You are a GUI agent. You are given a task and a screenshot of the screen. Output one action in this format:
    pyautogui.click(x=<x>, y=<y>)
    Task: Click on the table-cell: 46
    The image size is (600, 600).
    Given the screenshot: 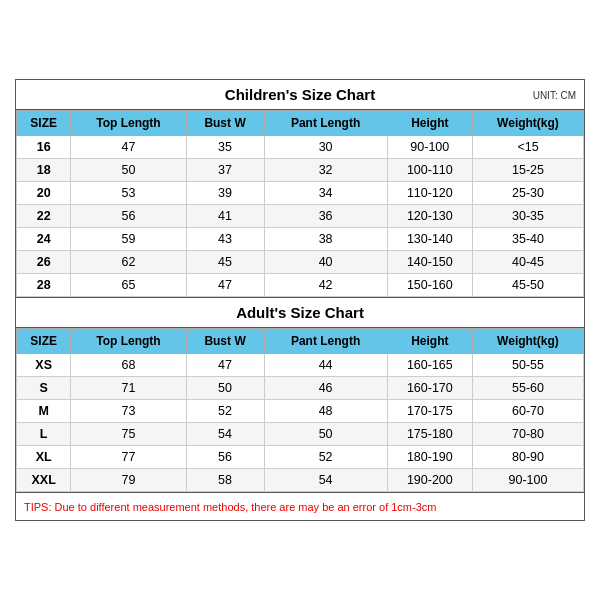 What is the action you would take?
    pyautogui.click(x=326, y=388)
    